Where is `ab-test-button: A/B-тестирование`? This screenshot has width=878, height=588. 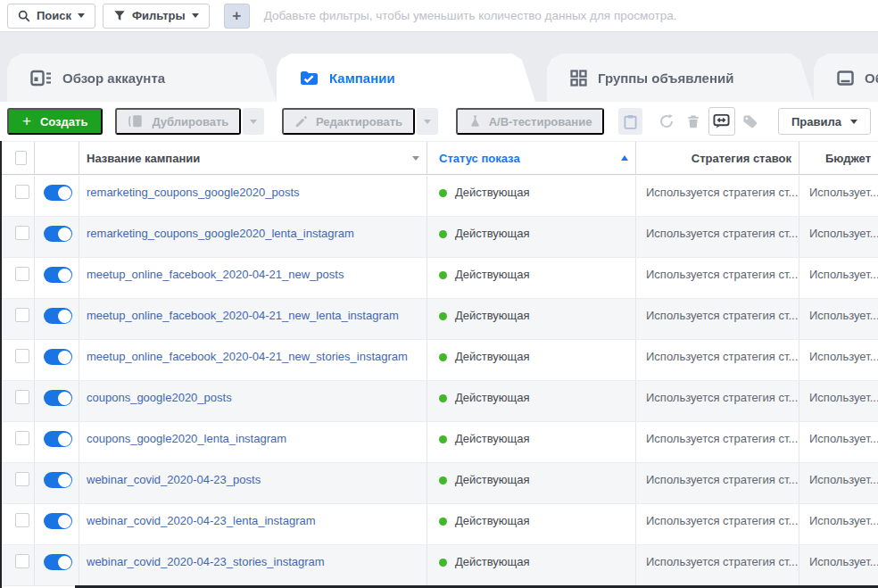
ab-test-button: A/B-тестирование is located at coordinates (530, 121).